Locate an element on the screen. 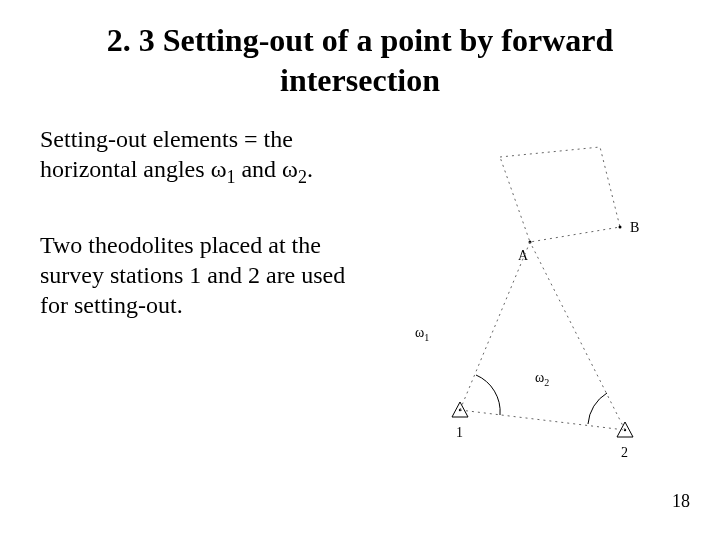 The height and width of the screenshot is (540, 720). diagram-w2-sub: 2 is located at coordinates (546, 382).